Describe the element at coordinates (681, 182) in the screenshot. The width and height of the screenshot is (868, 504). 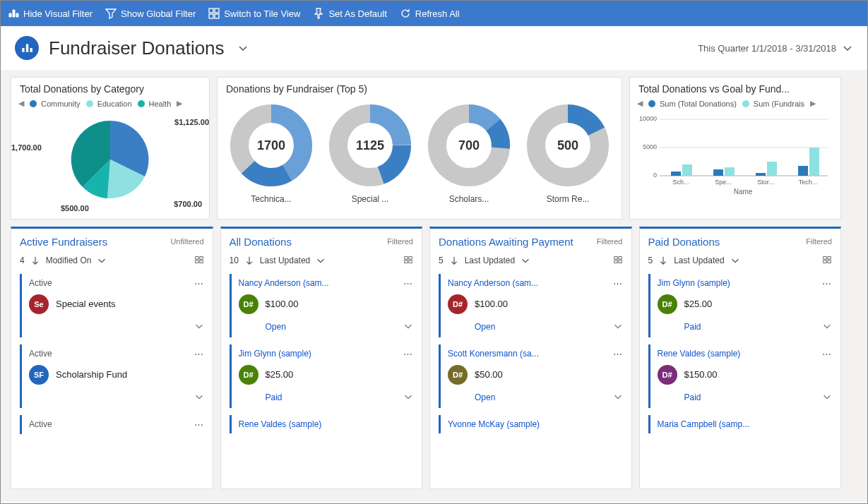
I see `svg-text: Sch...` at that location.